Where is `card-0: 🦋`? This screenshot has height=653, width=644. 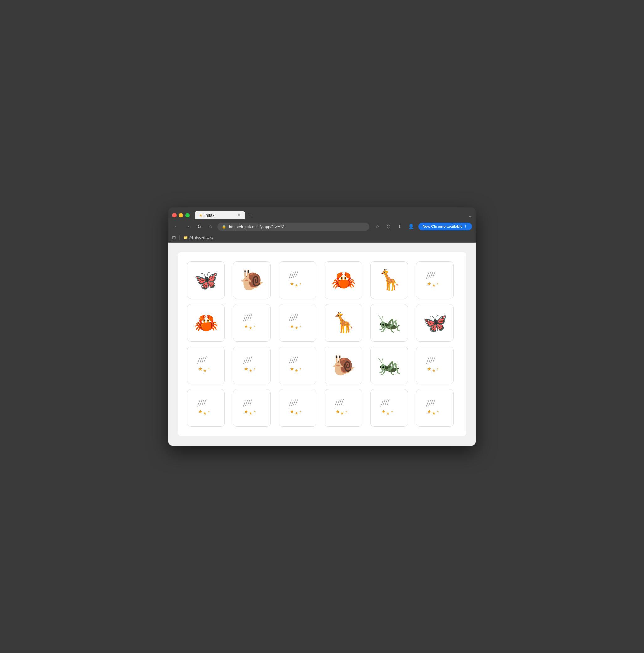
card-0: 🦋 is located at coordinates (206, 280).